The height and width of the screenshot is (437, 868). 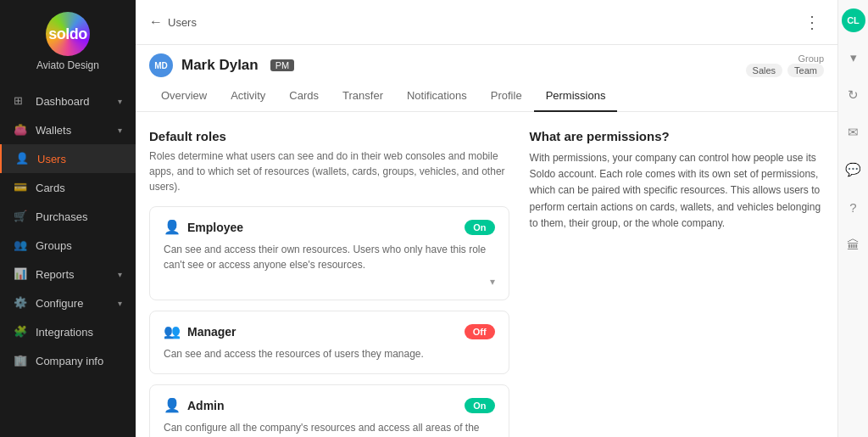 I want to click on role-card-admin-header: 👤 Admin On, so click(x=329, y=406).